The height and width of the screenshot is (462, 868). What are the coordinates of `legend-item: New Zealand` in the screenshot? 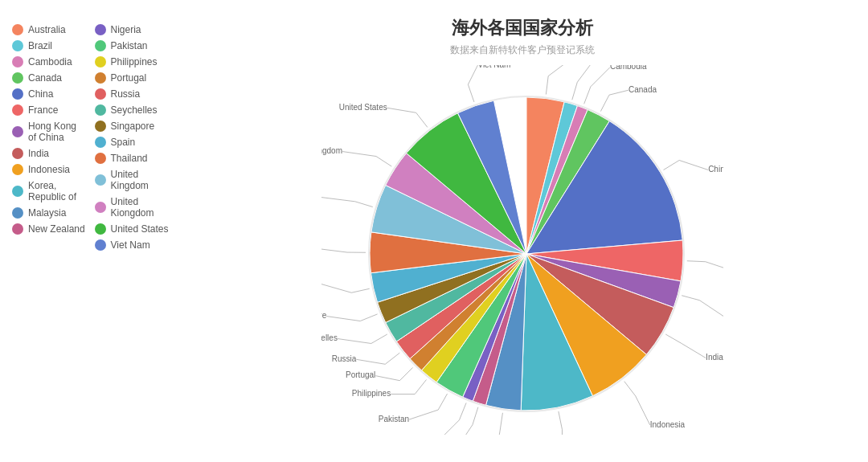 It's located at (50, 229).